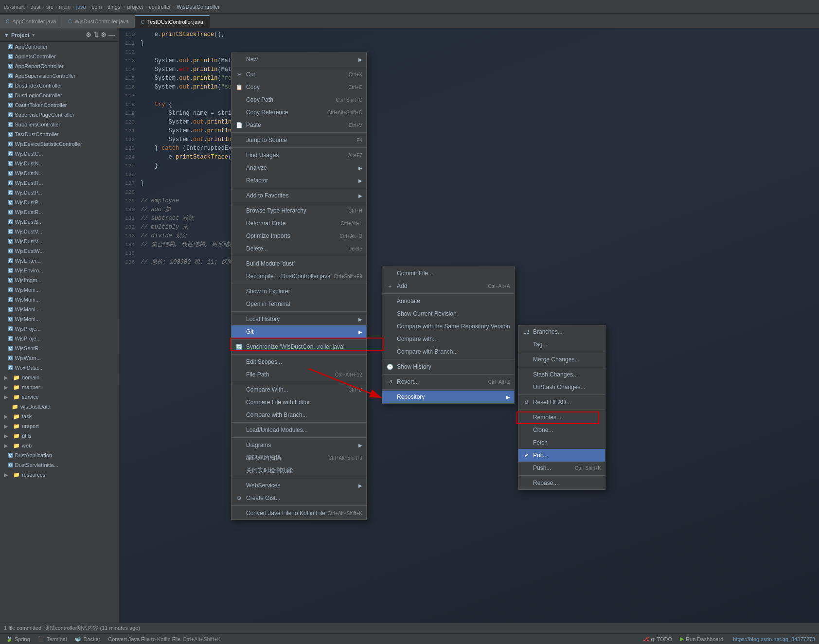  What do you see at coordinates (59, 193) in the screenshot?
I see `sidebar-item-wjsdust5: C WjsDustP...` at bounding box center [59, 193].